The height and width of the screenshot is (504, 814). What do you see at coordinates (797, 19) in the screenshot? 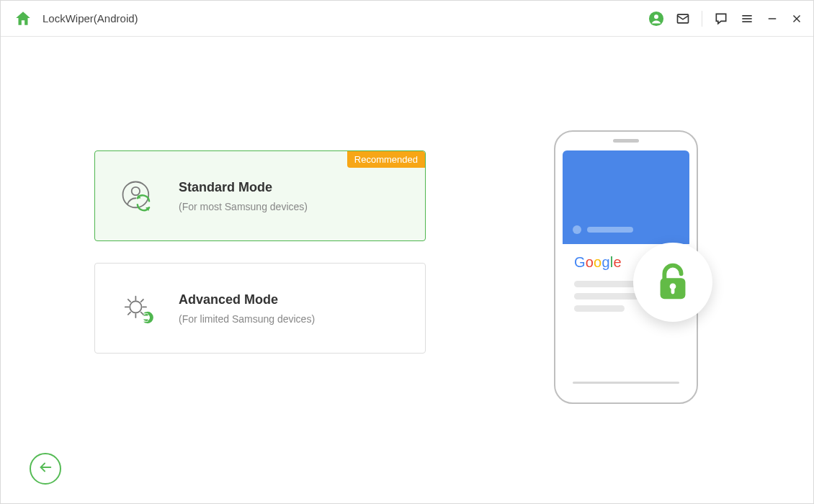
I see `close-icon` at bounding box center [797, 19].